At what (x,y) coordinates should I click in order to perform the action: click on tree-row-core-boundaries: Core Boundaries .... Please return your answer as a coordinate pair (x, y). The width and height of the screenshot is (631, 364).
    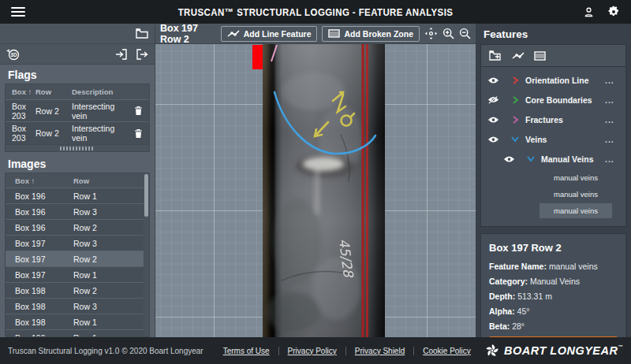
    Looking at the image, I should click on (554, 99).